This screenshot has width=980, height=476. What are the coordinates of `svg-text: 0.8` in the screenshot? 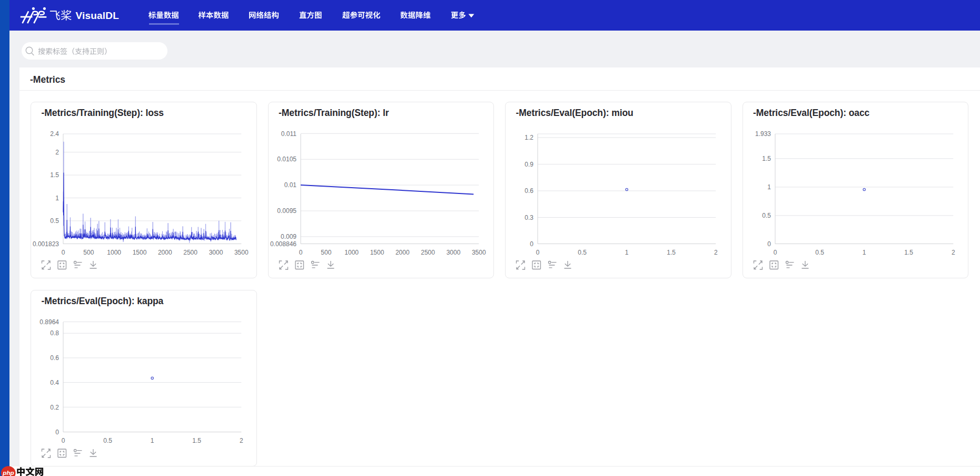 It's located at (55, 333).